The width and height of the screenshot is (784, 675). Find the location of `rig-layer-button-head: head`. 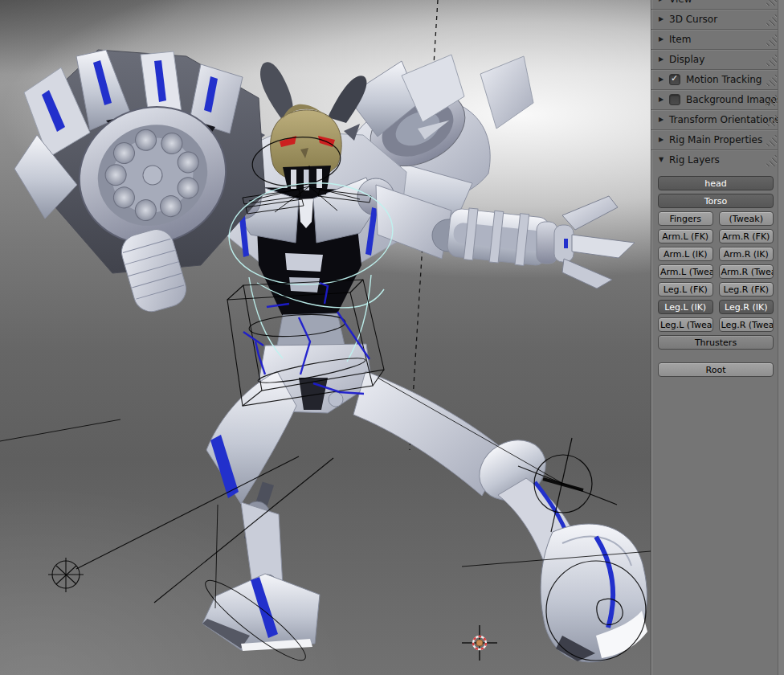

rig-layer-button-head: head is located at coordinates (716, 183).